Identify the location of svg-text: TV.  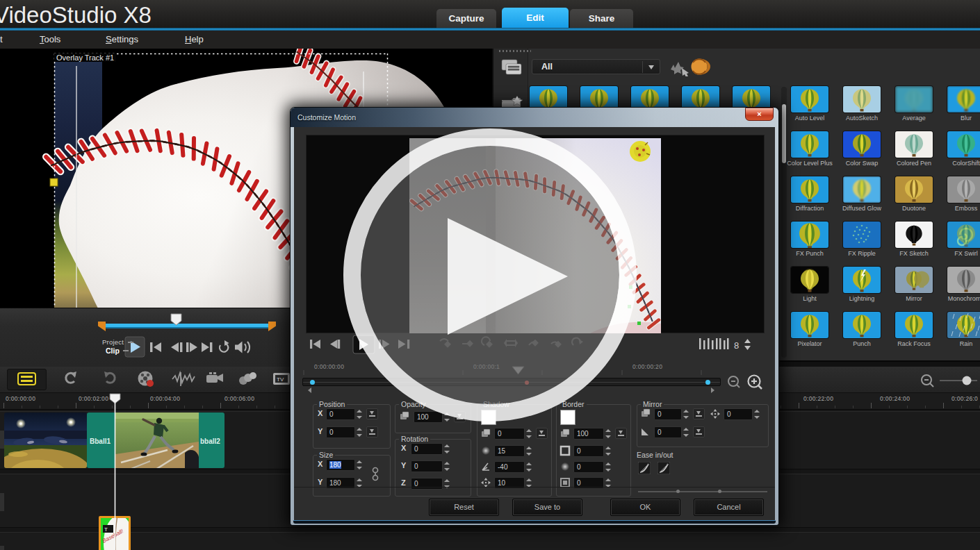
(281, 379).